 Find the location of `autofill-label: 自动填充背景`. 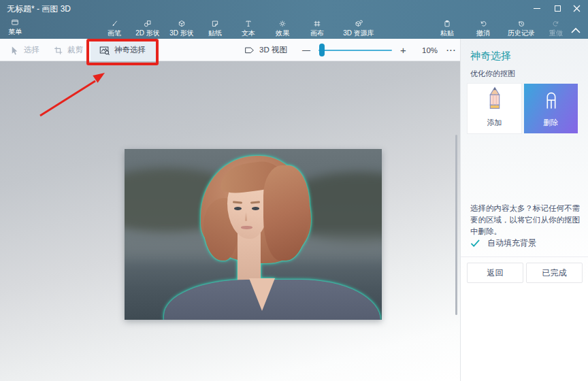

autofill-label: 自动填充背景 is located at coordinates (512, 244).